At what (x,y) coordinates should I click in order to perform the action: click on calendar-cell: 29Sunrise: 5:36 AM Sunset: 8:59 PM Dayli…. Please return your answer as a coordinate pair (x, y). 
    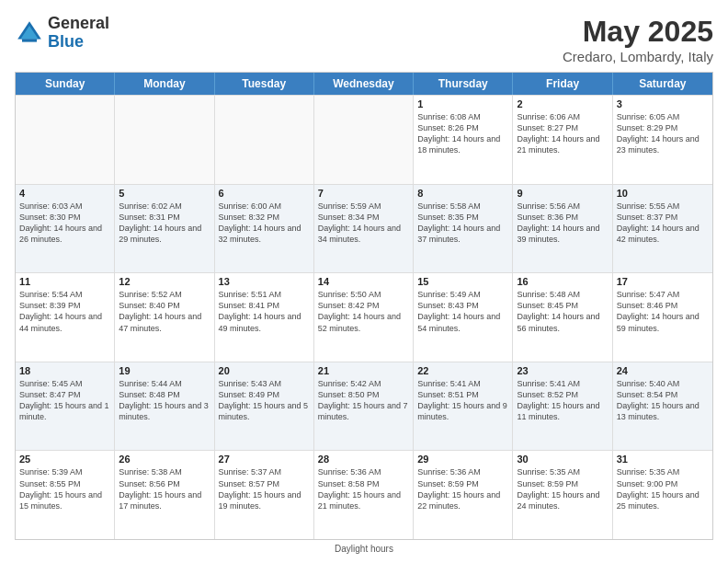
    Looking at the image, I should click on (463, 495).